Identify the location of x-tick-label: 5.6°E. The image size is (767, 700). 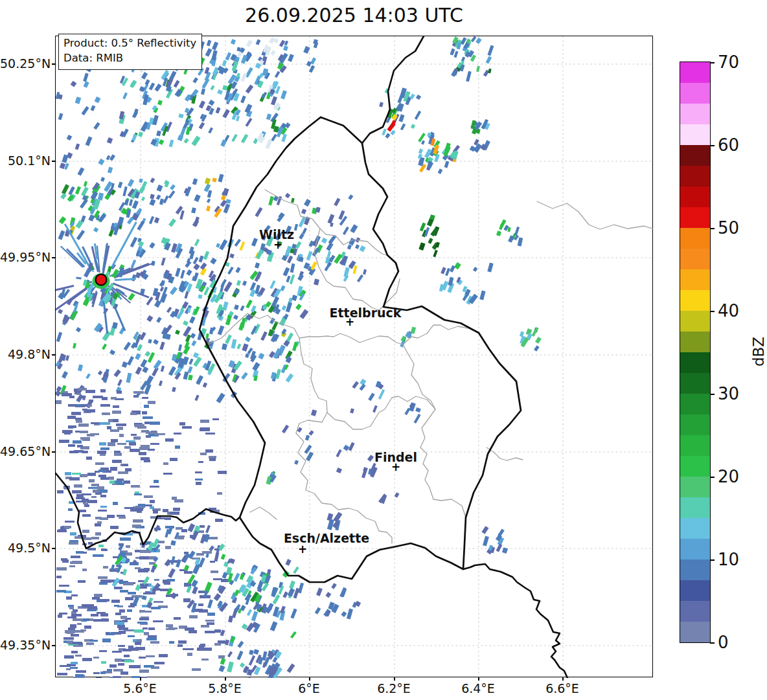
(140, 688).